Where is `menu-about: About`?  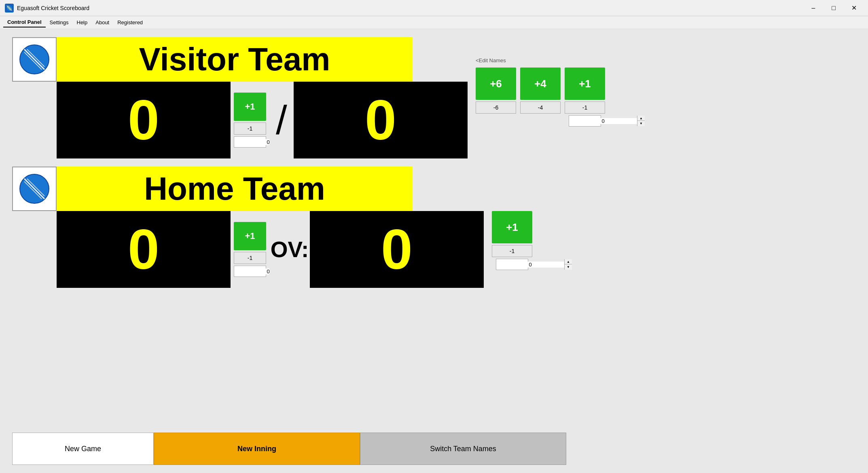 menu-about: About is located at coordinates (102, 23).